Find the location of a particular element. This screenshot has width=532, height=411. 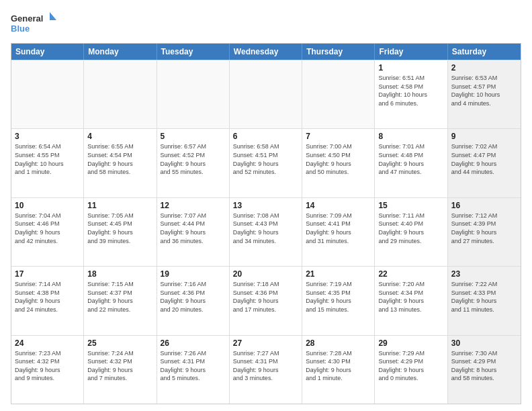

day-number: 6 is located at coordinates (266, 136).